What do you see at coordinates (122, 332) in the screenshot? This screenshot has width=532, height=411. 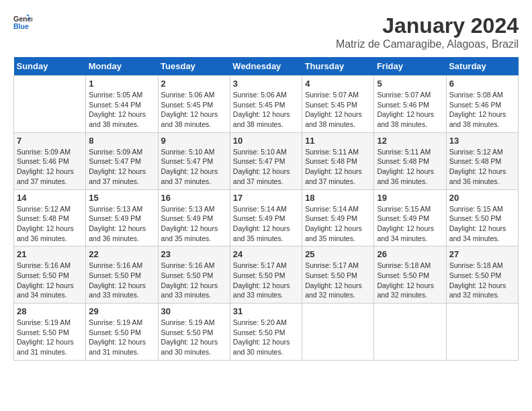 I see `calendar-cell: 29Sunrise: 5:19 AM Sunset: 5:50 PM Dayli…` at bounding box center [122, 332].